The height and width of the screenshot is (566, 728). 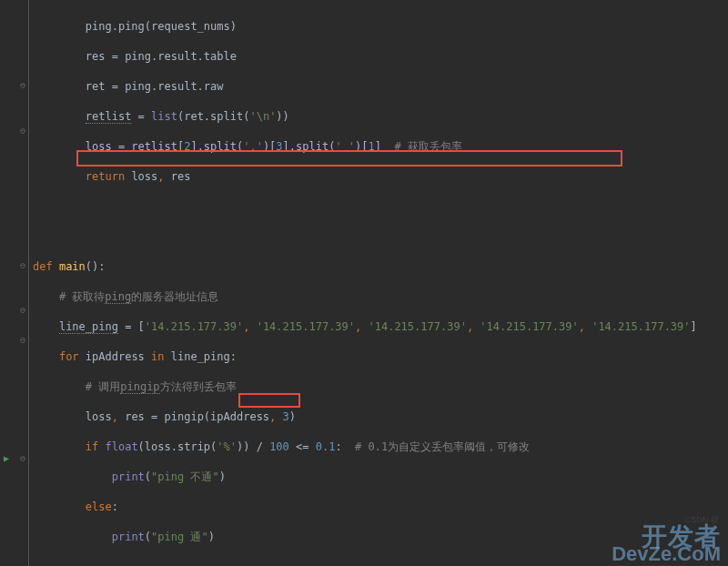 I want to click on run-icon: ▶, so click(x=6, y=459).